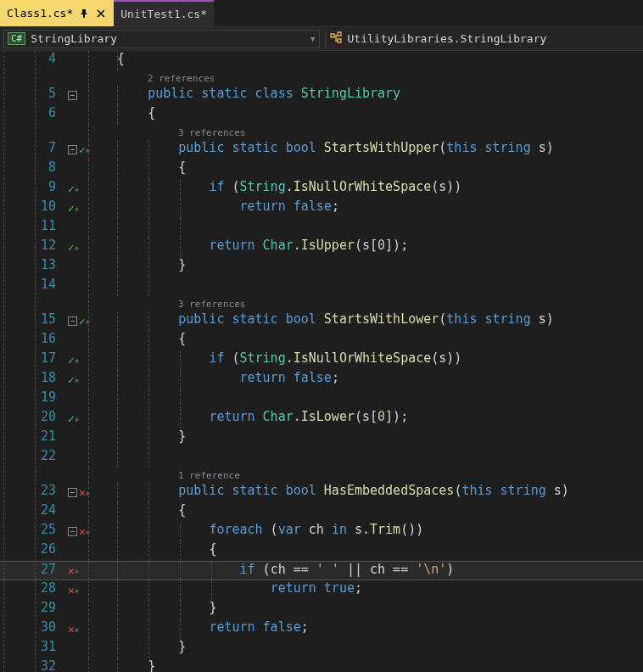  I want to click on line-number: 25, so click(32, 531).